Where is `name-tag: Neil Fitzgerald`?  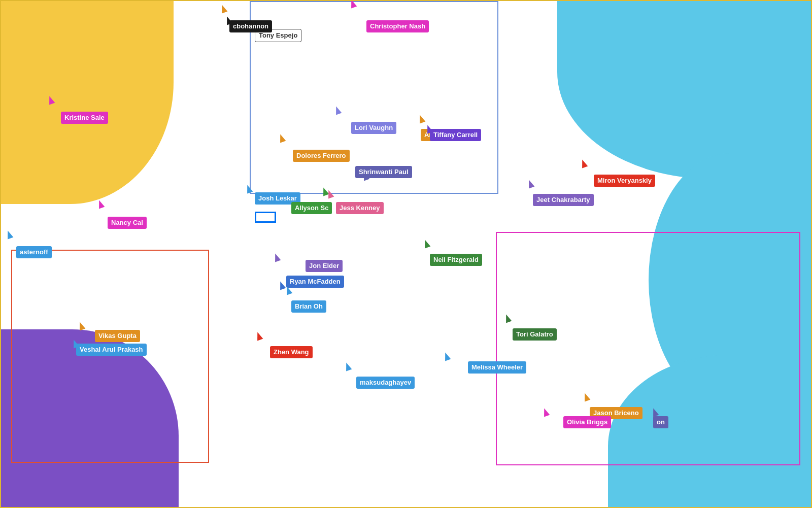
name-tag: Neil Fitzgerald is located at coordinates (456, 260).